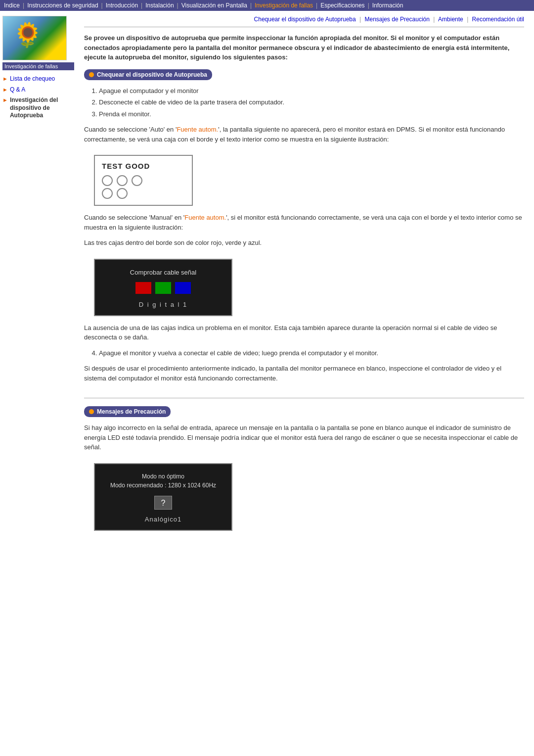 The image size is (534, 756). What do you see at coordinates (62, 5) in the screenshot?
I see `nav-item-seguridad: Instrucciones de seguridad` at bounding box center [62, 5].